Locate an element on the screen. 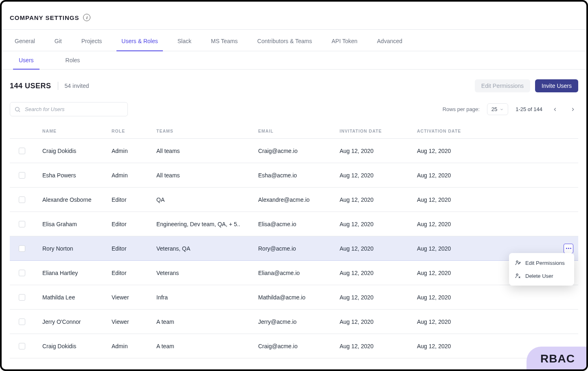  tab-ms-teams: MS Teams is located at coordinates (224, 40).